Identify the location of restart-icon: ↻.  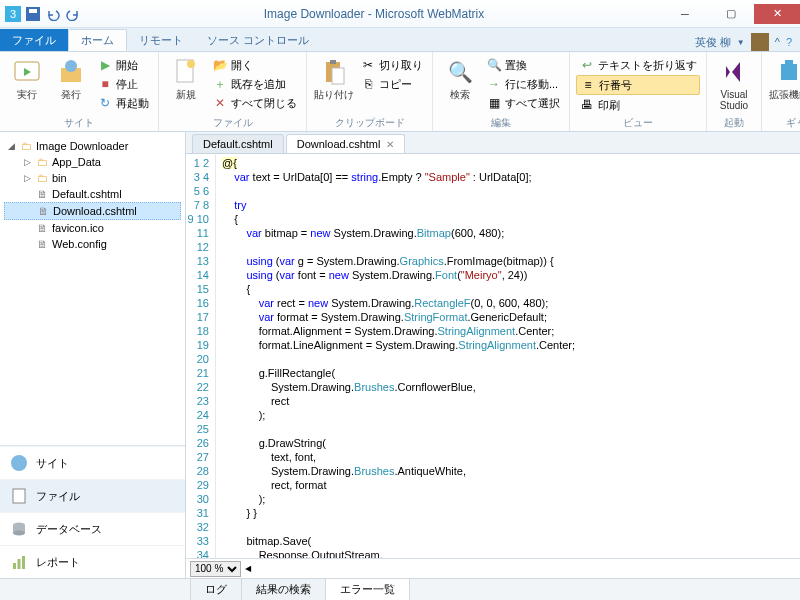
(105, 103).